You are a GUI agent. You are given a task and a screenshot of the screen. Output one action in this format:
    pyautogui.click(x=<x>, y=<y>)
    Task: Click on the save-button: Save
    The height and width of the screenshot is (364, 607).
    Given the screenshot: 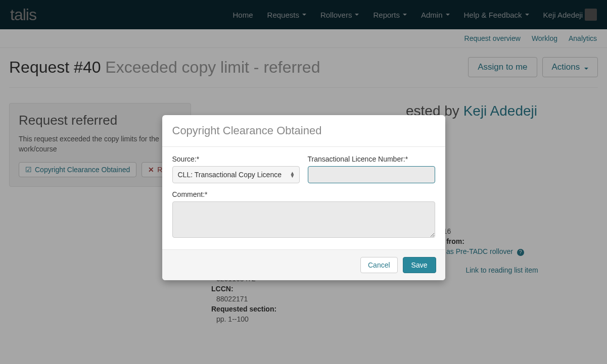 What is the action you would take?
    pyautogui.click(x=419, y=265)
    